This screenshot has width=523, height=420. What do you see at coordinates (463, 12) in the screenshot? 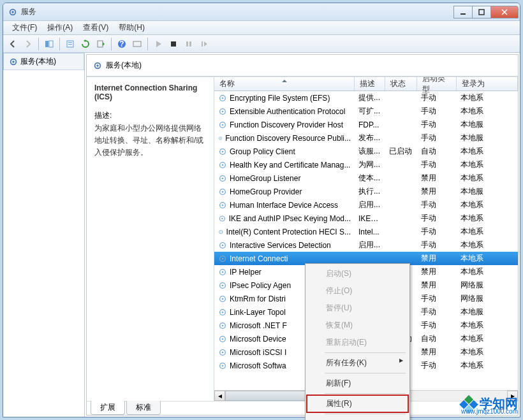
I see `minimize-button` at bounding box center [463, 12].